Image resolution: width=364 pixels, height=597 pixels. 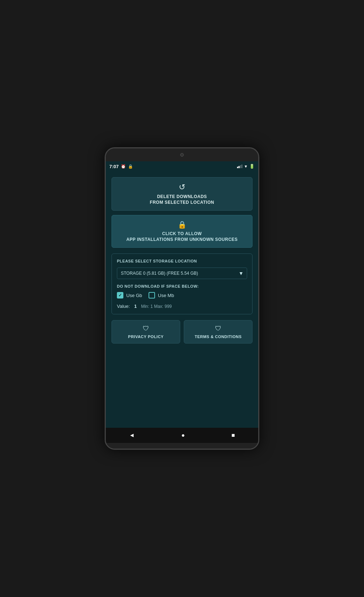 What do you see at coordinates (120, 295) in the screenshot?
I see `checkmark-icon: ✓` at bounding box center [120, 295].